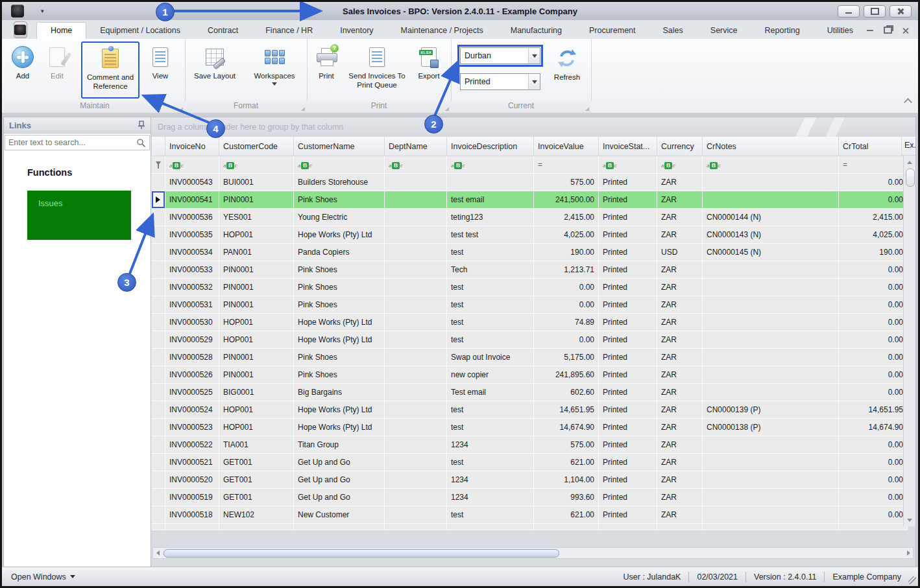  I want to click on vertical-scrollbar-thumb, so click(910, 178).